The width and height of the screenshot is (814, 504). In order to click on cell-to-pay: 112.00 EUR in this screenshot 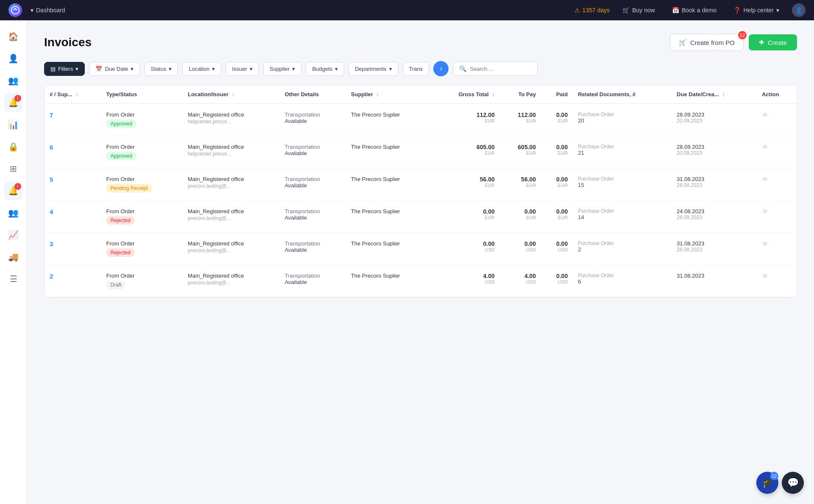, I will do `click(521, 120)`.